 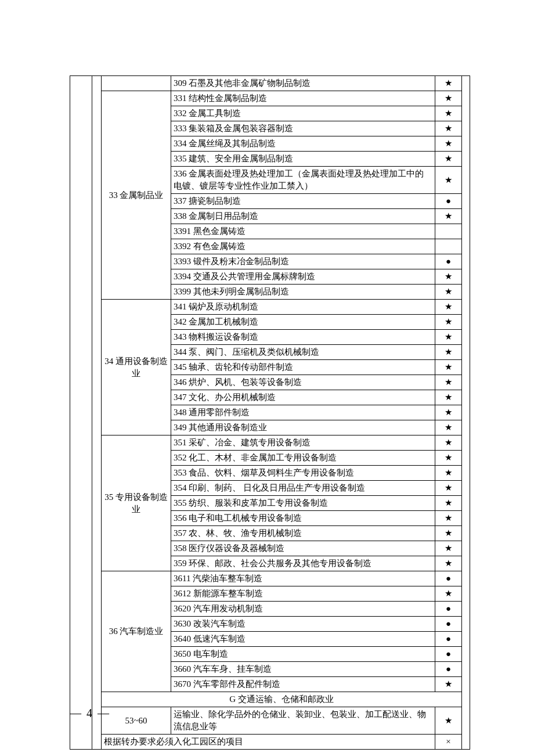 What do you see at coordinates (136, 195) in the screenshot?
I see `category-cell: 33 金属制品业` at bounding box center [136, 195].